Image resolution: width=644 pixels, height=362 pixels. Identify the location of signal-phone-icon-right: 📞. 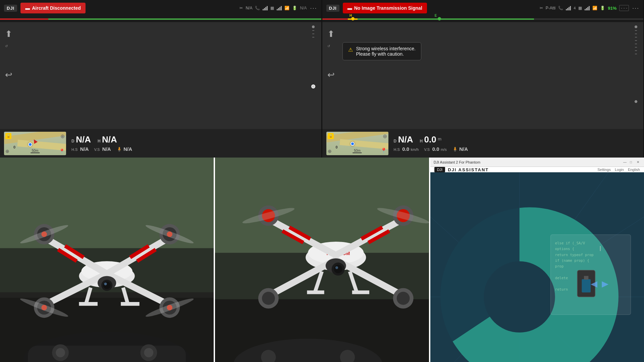
(561, 8).